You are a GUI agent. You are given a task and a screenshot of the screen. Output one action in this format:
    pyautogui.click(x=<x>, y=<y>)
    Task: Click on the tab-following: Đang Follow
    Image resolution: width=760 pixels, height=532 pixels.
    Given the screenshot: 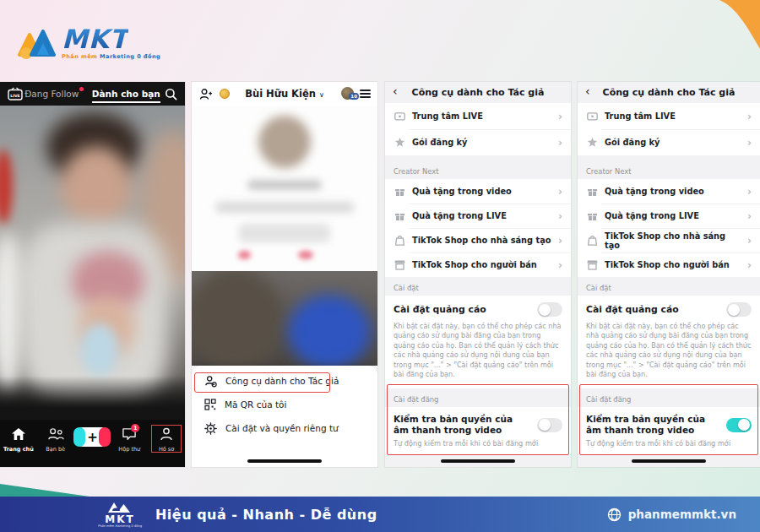 What is the action you would take?
    pyautogui.click(x=52, y=94)
    